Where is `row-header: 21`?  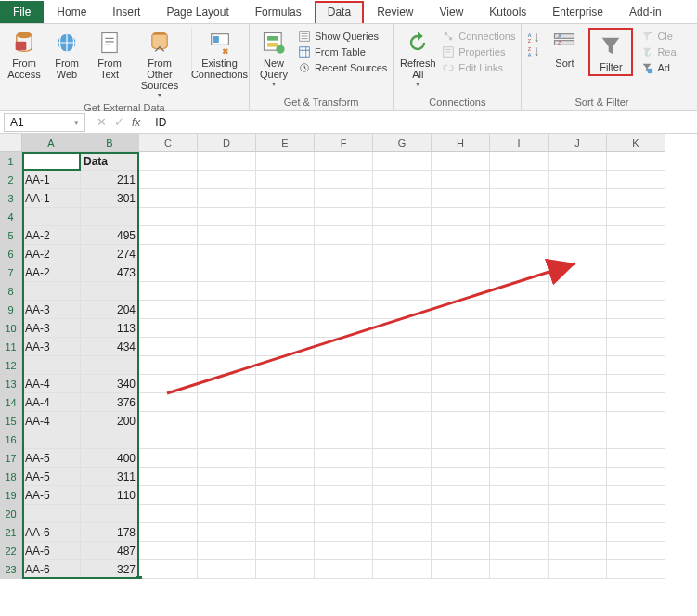
row-header: 21 is located at coordinates (11, 533).